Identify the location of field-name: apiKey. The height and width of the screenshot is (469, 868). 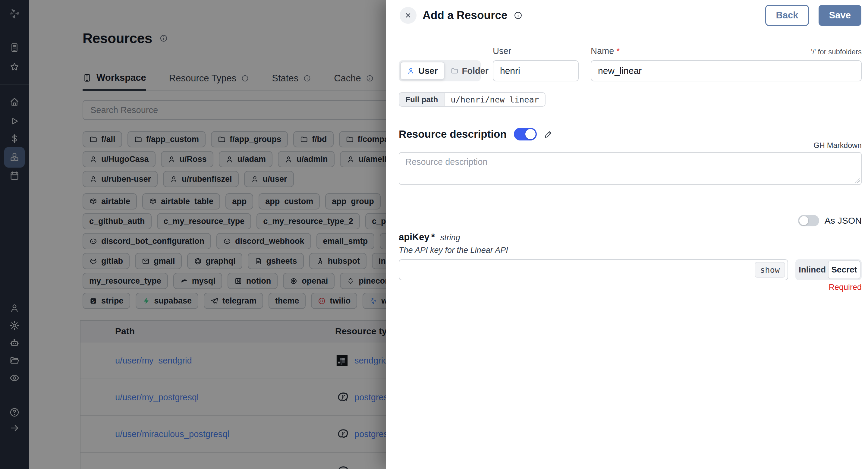
(414, 237).